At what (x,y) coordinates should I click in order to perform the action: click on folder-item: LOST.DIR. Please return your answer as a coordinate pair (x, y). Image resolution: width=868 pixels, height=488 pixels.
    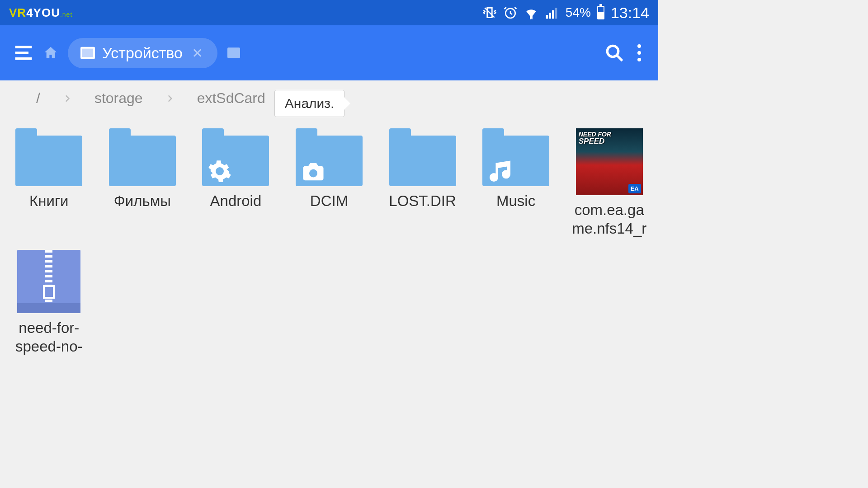
    Looking at the image, I should click on (422, 183).